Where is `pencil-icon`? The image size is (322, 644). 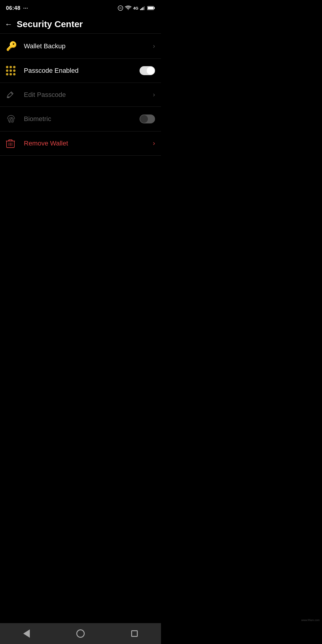 pencil-icon is located at coordinates (10, 95).